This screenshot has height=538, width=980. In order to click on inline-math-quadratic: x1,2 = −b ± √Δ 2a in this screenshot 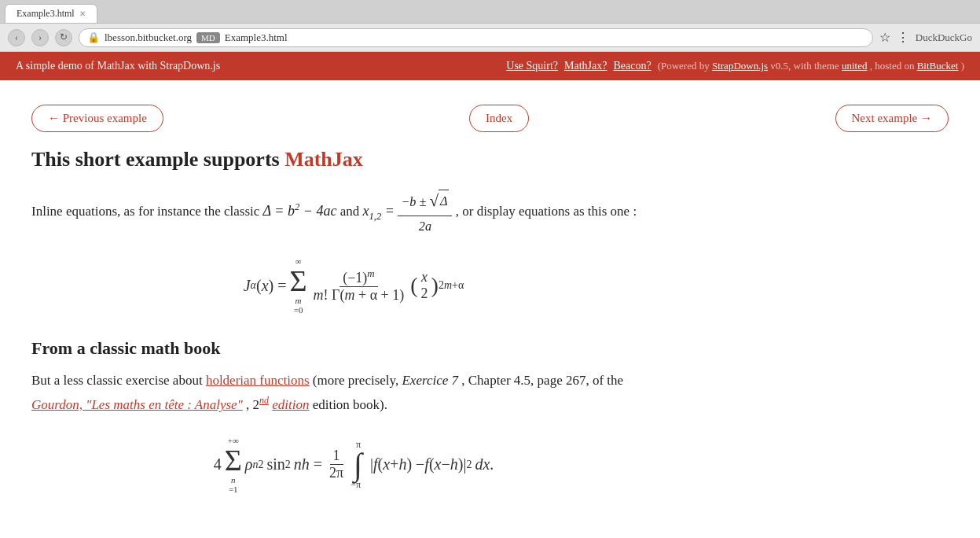, I will do `click(407, 212)`.